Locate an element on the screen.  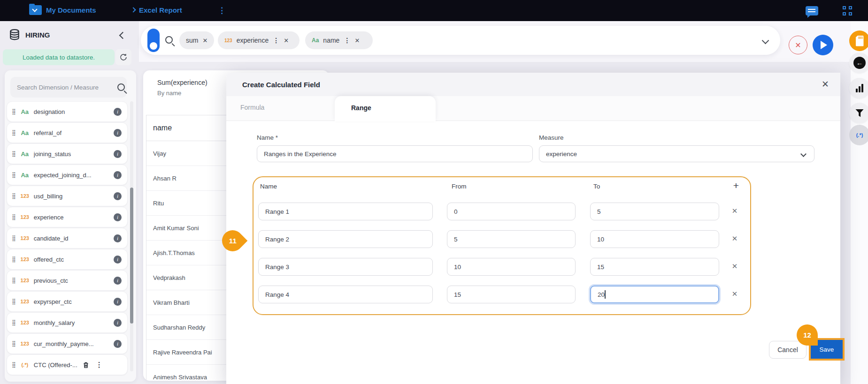
delete-range-1-icon: ✕ is located at coordinates (735, 211).